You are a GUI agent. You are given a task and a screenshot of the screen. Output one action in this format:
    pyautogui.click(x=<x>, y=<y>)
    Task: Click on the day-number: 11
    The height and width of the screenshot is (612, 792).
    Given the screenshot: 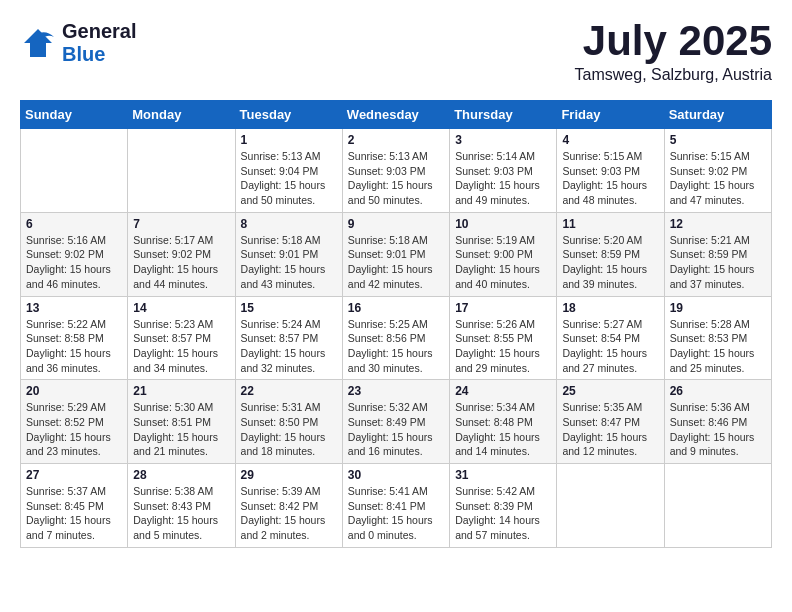 What is the action you would take?
    pyautogui.click(x=610, y=224)
    